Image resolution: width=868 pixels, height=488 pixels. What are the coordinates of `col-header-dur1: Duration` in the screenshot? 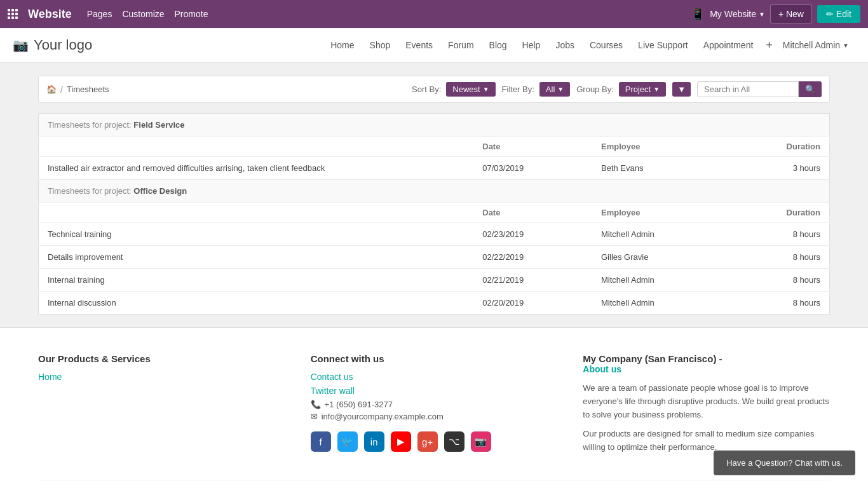 It's located at (790, 147).